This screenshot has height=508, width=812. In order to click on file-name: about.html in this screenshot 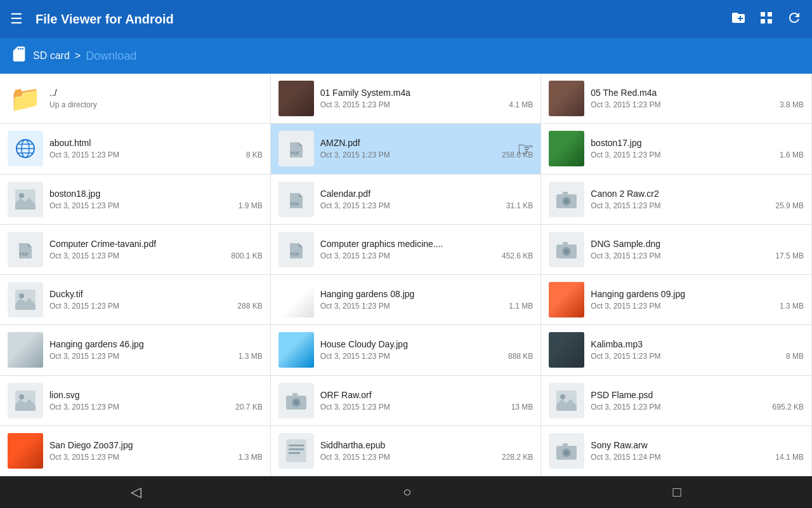, I will do `click(156, 143)`.